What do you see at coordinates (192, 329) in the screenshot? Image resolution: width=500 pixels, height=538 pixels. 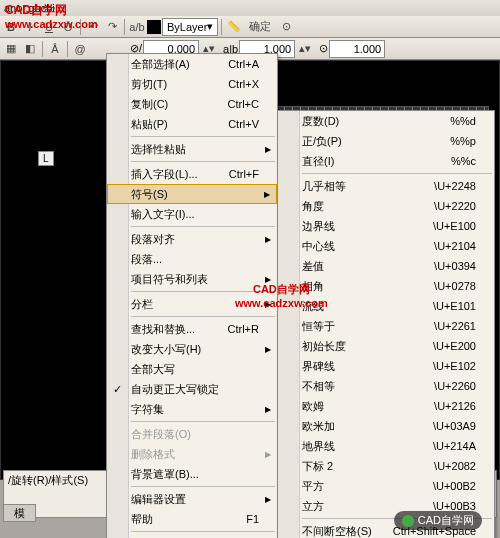 I see `menu-item: 查找和替换...Ctrl+R` at bounding box center [192, 329].